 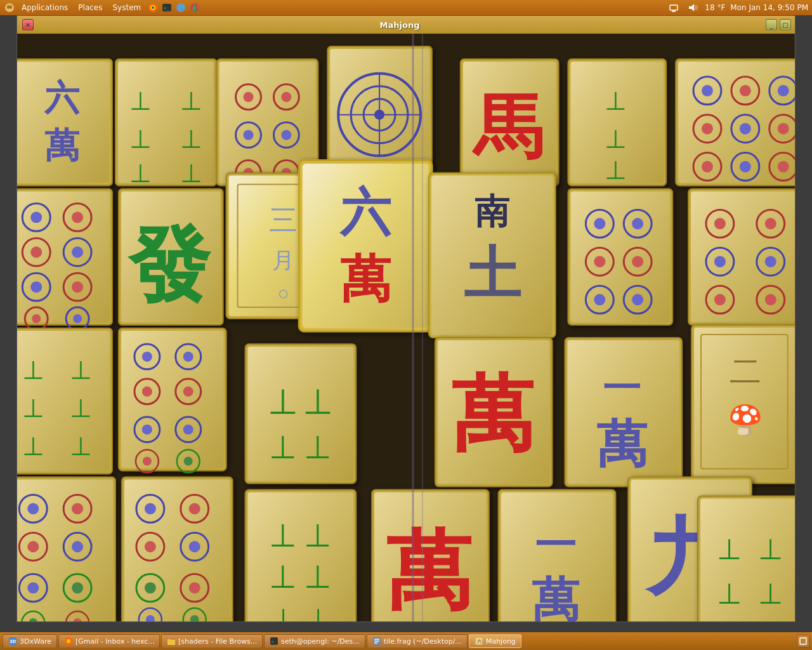 What do you see at coordinates (109, 641) in the screenshot?
I see `taskbar-item-gmail: [Gmail - Inbox - hexc...` at bounding box center [109, 641].